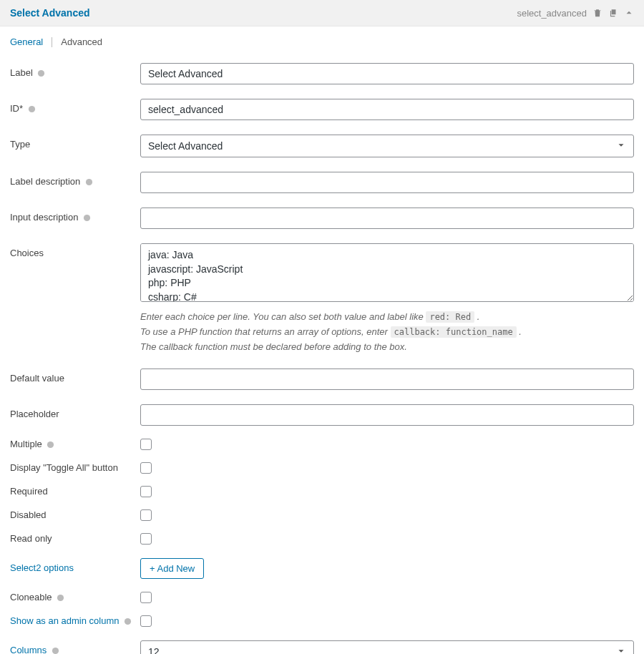 The width and height of the screenshot is (644, 654). Describe the element at coordinates (75, 70) in the screenshot. I see `label-label: Label` at that location.